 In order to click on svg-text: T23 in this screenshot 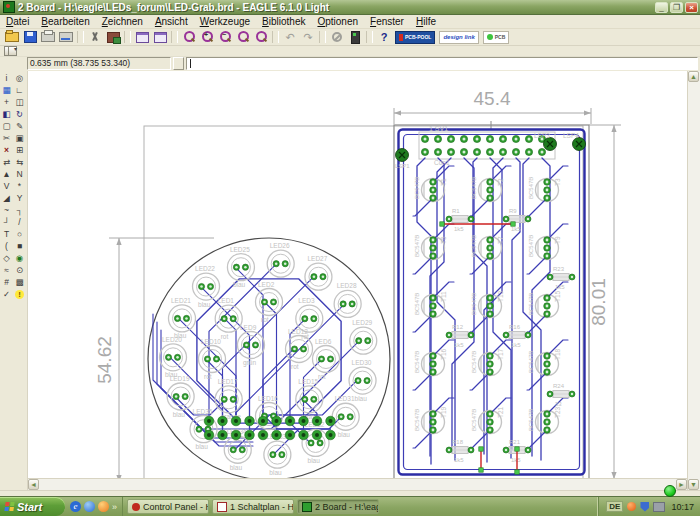, I will do `click(558, 412)`.